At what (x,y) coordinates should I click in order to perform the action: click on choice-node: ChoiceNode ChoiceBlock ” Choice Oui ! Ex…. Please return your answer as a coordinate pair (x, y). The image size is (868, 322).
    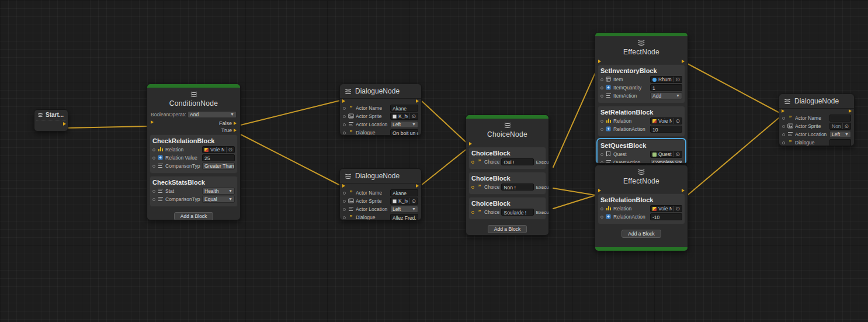
    Looking at the image, I should click on (507, 175).